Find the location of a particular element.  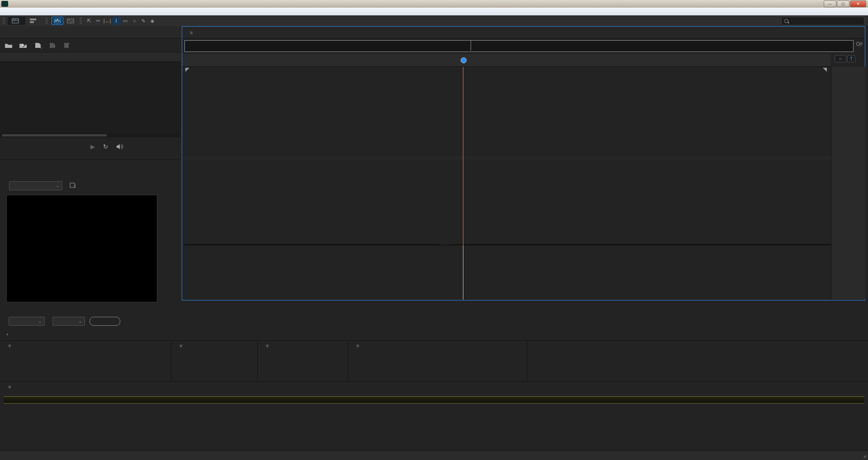

files-preview-controls: ▶ ↻ is located at coordinates (90, 146).